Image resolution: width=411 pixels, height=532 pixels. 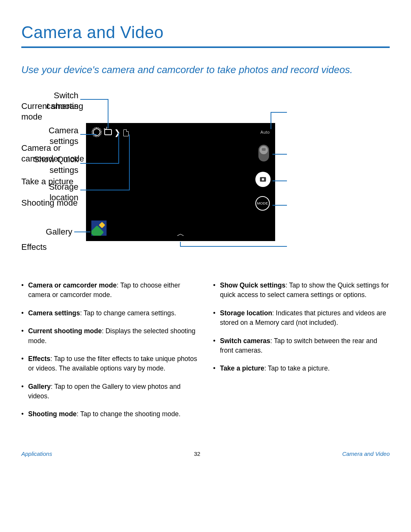 What do you see at coordinates (265, 132) in the screenshot?
I see `auto-mode-label: Auto` at bounding box center [265, 132].